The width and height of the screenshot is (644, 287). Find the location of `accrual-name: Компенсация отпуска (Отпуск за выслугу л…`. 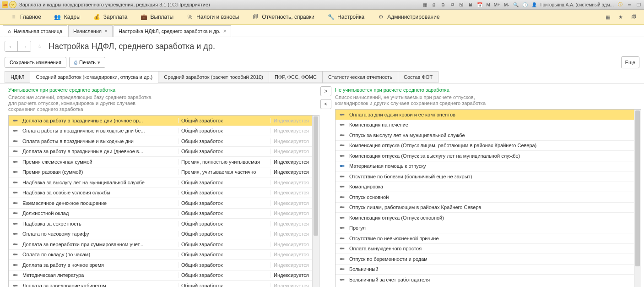

accrual-name: Компенсация отпуска (Отпуск за выслугу л… is located at coordinates (492, 156).